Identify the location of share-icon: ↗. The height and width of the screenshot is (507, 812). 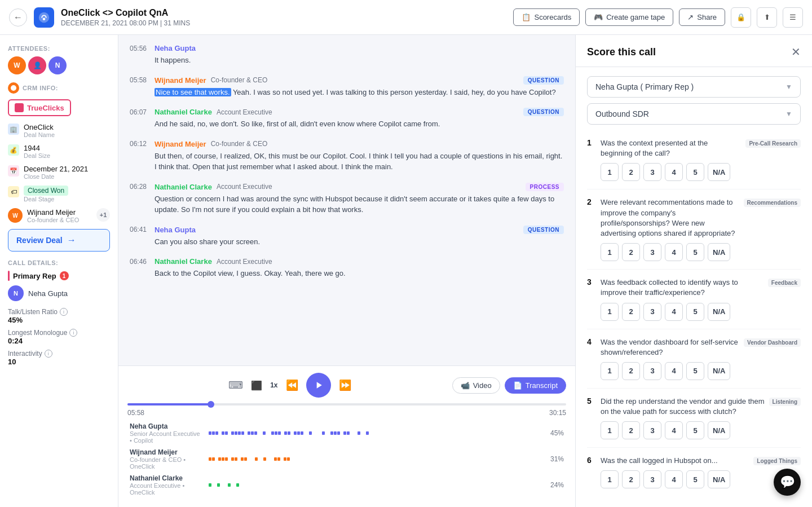
(690, 17).